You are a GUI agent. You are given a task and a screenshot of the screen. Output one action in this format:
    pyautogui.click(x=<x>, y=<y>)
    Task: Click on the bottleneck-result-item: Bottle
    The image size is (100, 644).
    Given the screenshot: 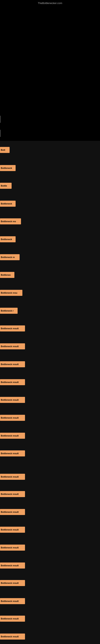 What is the action you would take?
    pyautogui.click(x=6, y=186)
    